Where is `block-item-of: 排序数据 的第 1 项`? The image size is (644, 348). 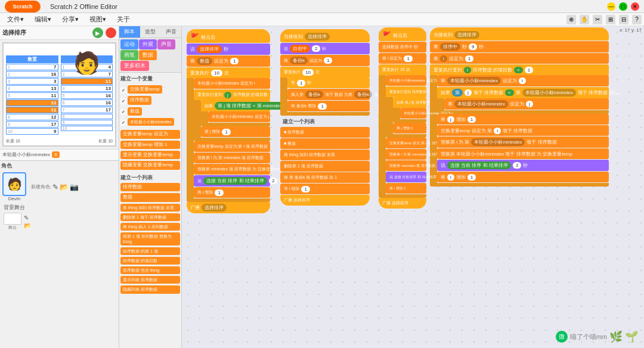
block-item-of: 排序数据 的第 1 项 is located at coordinates (150, 251).